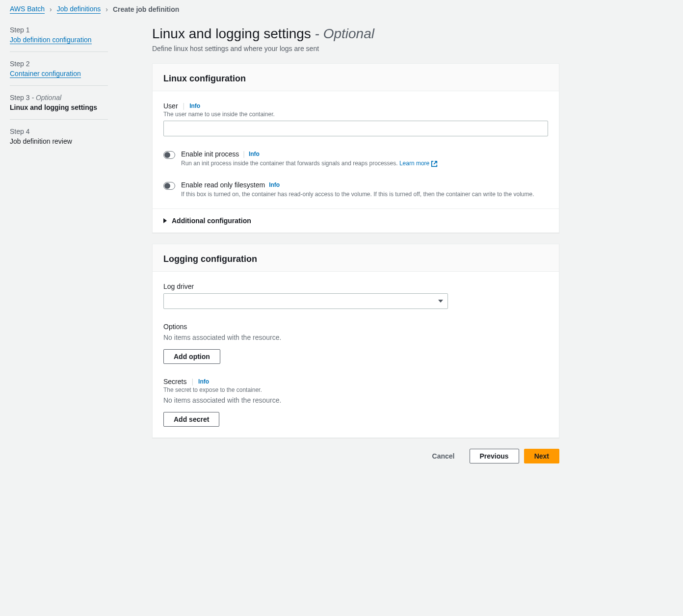  Describe the element at coordinates (223, 185) in the screenshot. I see `readonly-fs-label: Enable read only filesystem` at that location.